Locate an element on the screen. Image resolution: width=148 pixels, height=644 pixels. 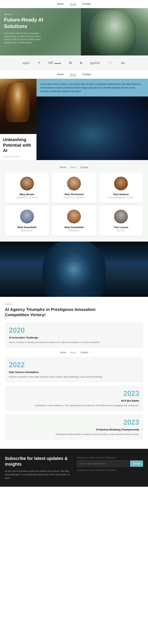
team-card-paul: Paul Hudson PROGRAMMING GURU is located at coordinates (121, 188).